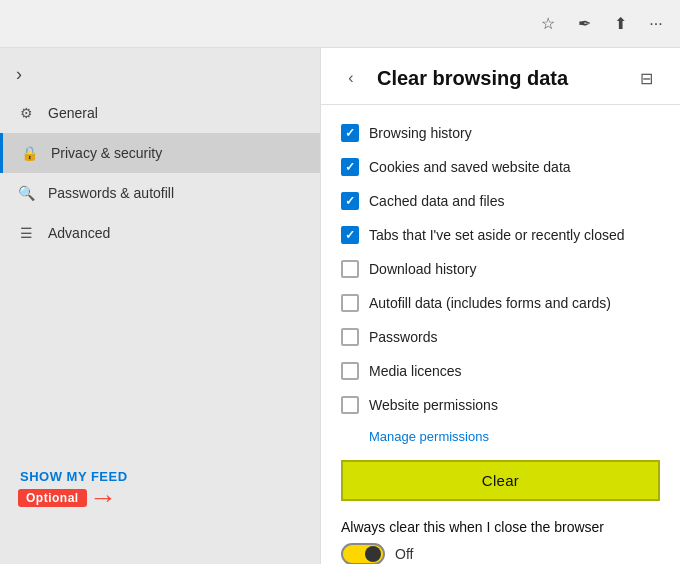  What do you see at coordinates (548, 24) in the screenshot?
I see `favorites-icon: ☆` at bounding box center [548, 24].